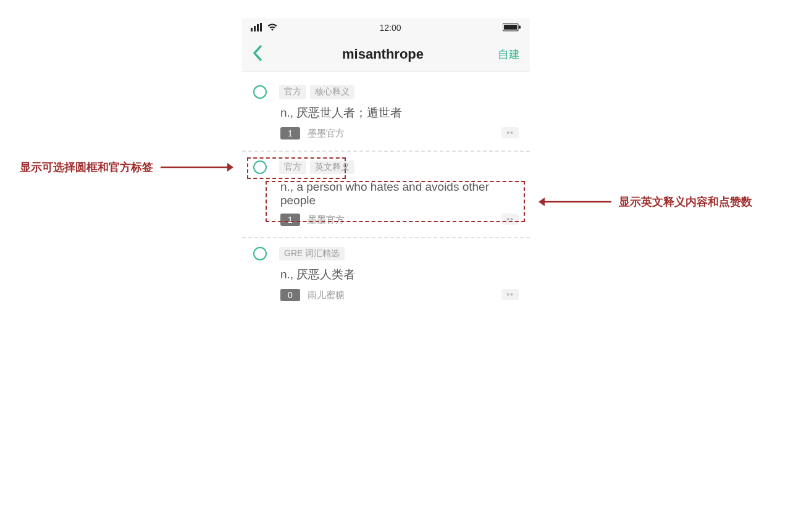 This screenshot has height=532, width=788. I want to click on arrow-right-icon, so click(198, 167).